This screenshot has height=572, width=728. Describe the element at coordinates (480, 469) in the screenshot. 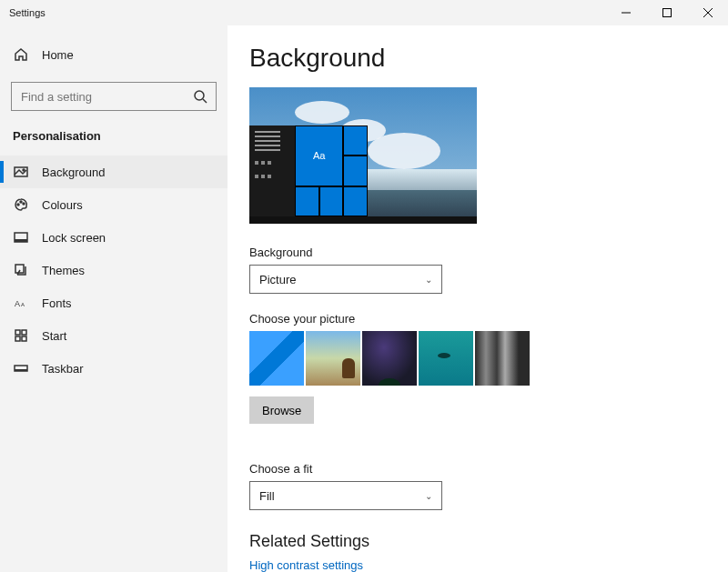

I see `choose-fit-label: Choose a fit` at that location.